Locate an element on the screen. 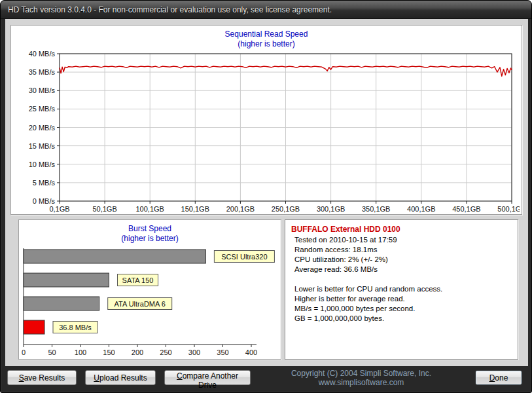 Image resolution: width=532 pixels, height=393 pixels. svg-text: 300,1GB is located at coordinates (330, 209).